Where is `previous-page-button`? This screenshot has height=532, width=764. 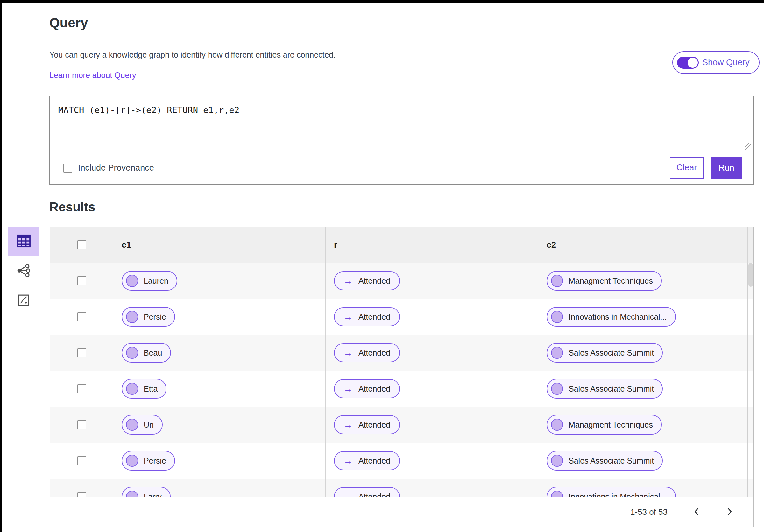 previous-page-button is located at coordinates (697, 512).